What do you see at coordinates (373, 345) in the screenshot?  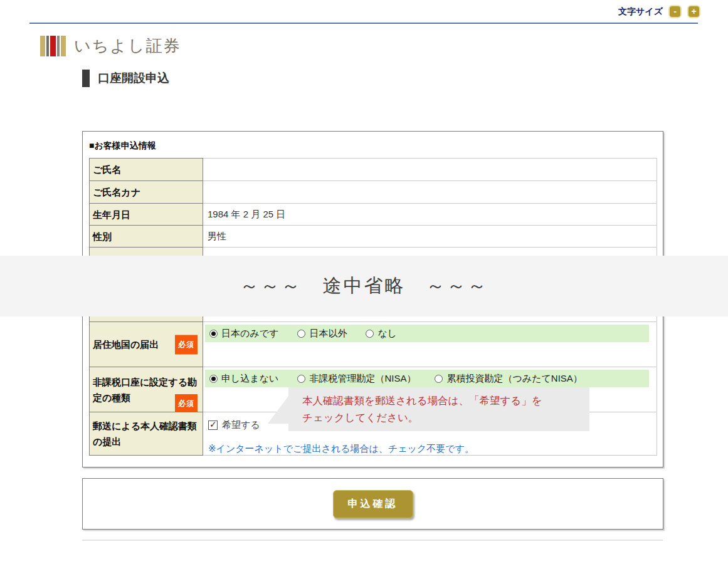 I see `table-row-residence-country: 居住地国の届出 必須 日本のみです 日本以外 なし` at bounding box center [373, 345].